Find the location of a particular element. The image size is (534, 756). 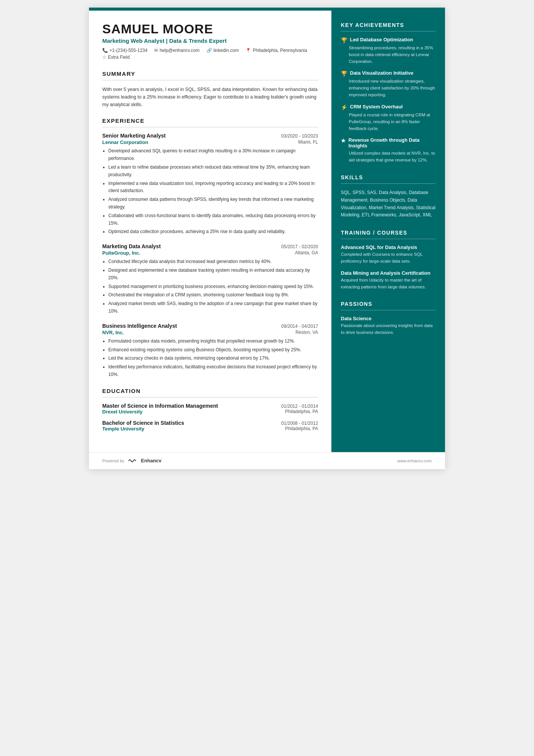

bullet: Led the accuracy checks in data systems,… is located at coordinates (213, 358).